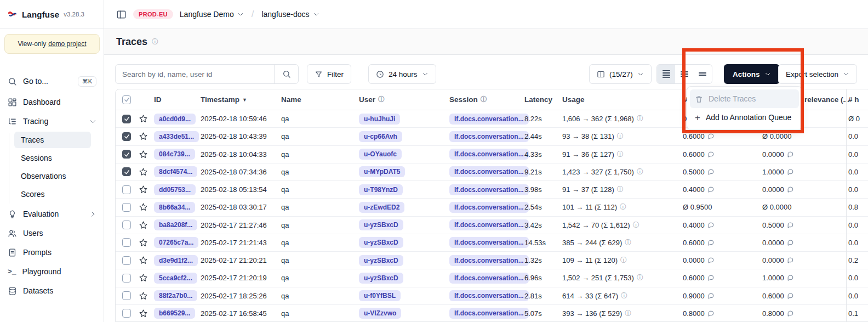 The image size is (868, 322). What do you see at coordinates (492, 225) in the screenshot?
I see `table-row: ba8a208f...2025-02-17 21:27:46qau-yzSBxc…` at bounding box center [492, 225].